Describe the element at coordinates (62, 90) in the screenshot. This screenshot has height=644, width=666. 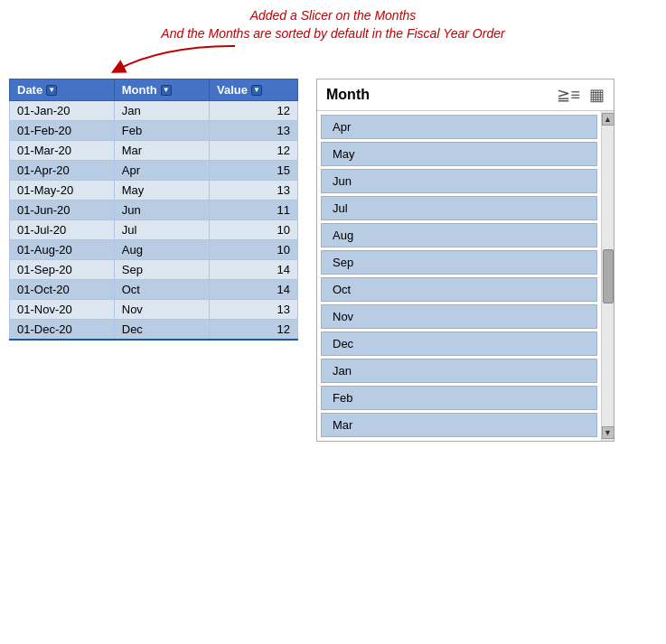
I see `col-header-date: Date ▼` at that location.